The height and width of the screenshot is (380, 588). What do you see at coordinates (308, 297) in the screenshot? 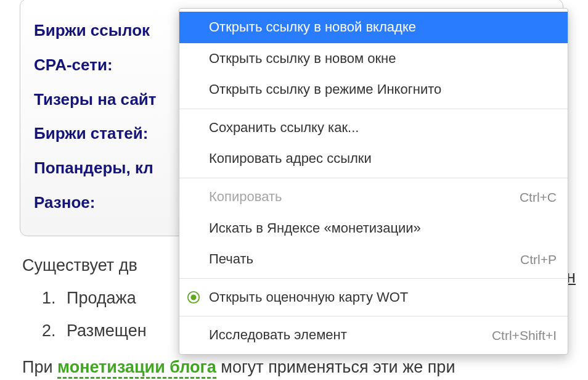
I see `context-menu-label: Открыть оценочную карту WOT` at bounding box center [308, 297].